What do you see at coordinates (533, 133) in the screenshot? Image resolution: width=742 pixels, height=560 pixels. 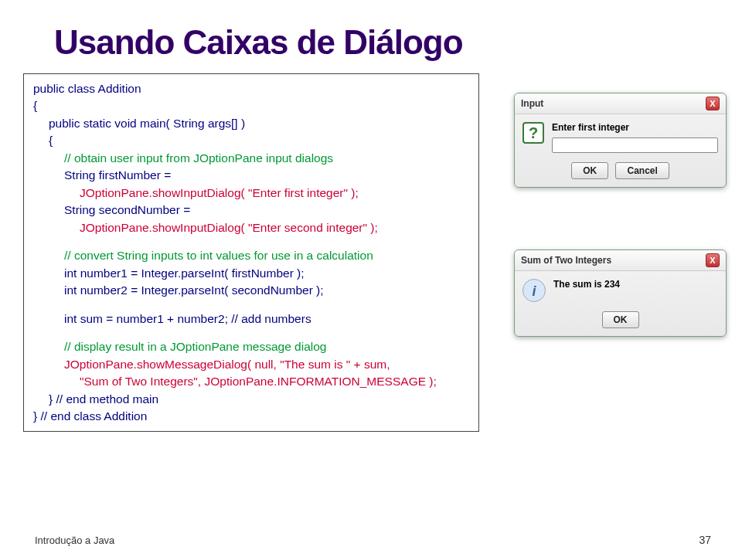 I see `question-icon: ?` at bounding box center [533, 133].